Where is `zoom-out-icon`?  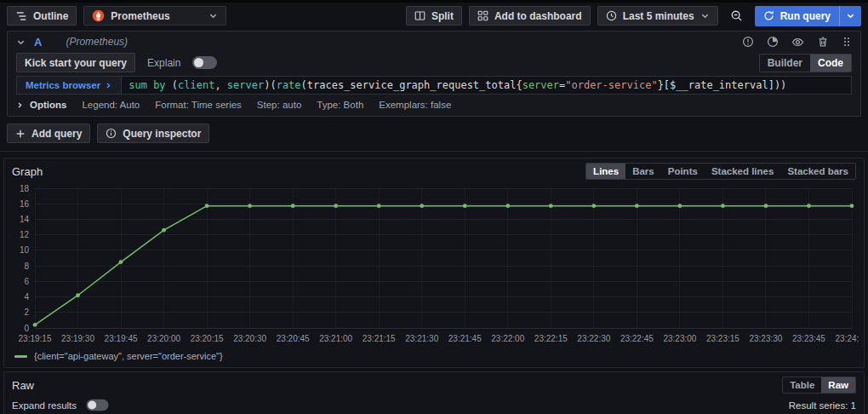
zoom-out-icon is located at coordinates (737, 15).